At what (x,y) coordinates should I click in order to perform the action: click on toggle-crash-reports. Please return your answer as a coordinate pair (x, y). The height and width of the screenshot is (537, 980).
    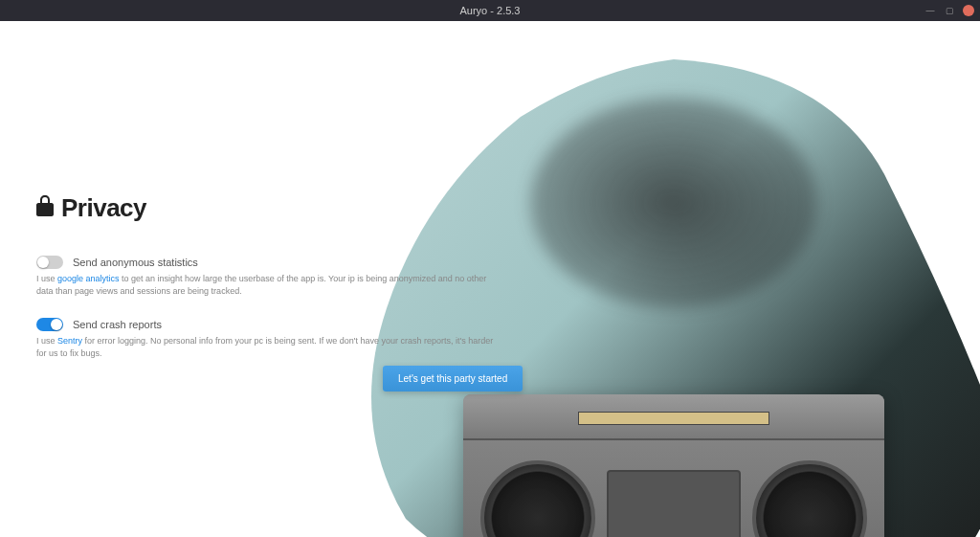
    Looking at the image, I should click on (50, 324).